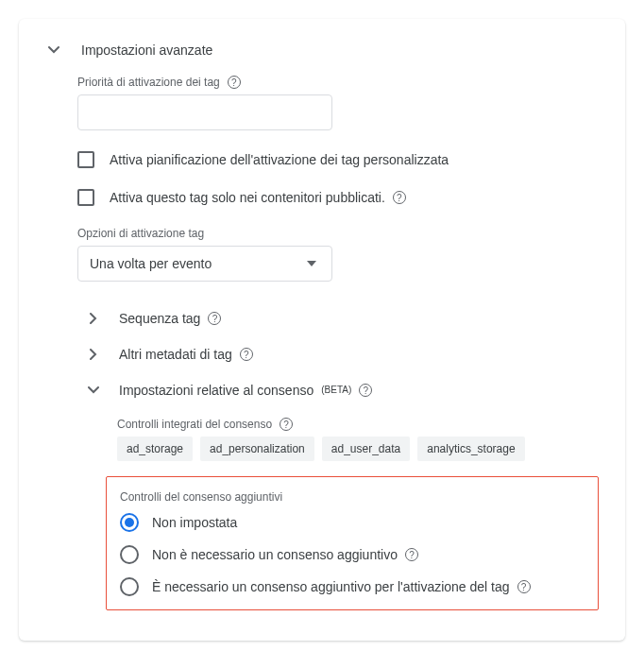 The width and height of the screenshot is (644, 668). What do you see at coordinates (129, 587) in the screenshot?
I see `consent-option-required-radio` at bounding box center [129, 587].